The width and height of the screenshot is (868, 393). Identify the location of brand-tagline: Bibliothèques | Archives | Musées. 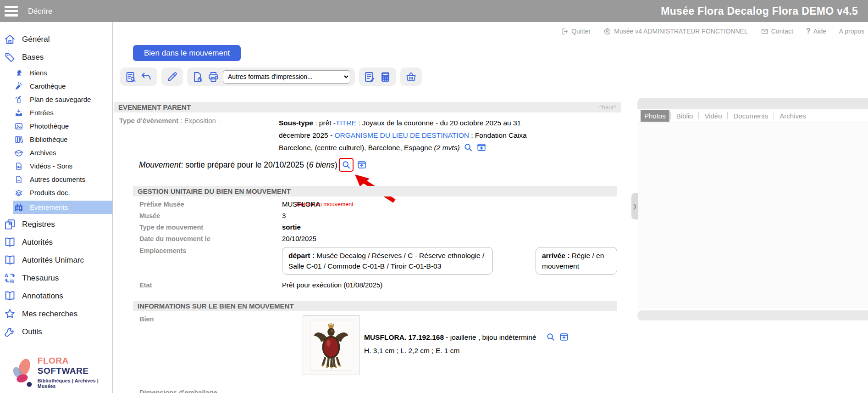
(73, 383).